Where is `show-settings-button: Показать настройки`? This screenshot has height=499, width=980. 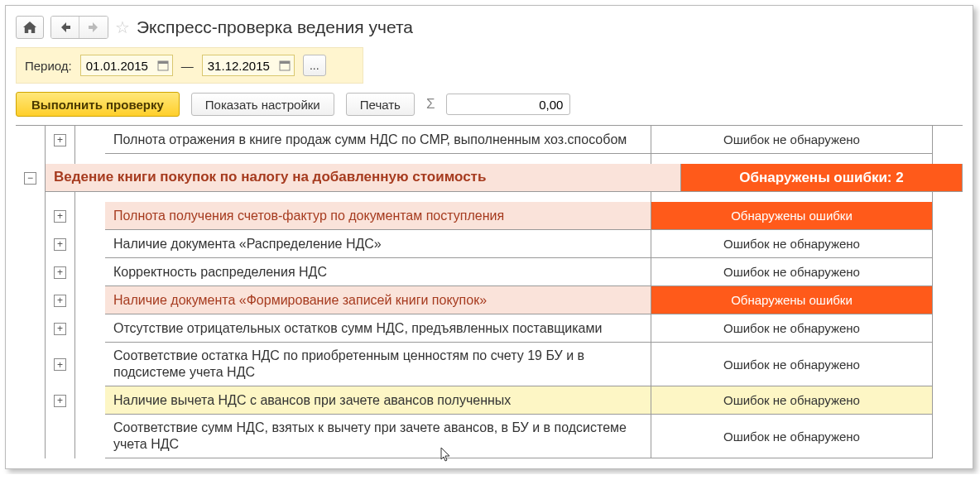 show-settings-button: Показать настройки is located at coordinates (263, 104).